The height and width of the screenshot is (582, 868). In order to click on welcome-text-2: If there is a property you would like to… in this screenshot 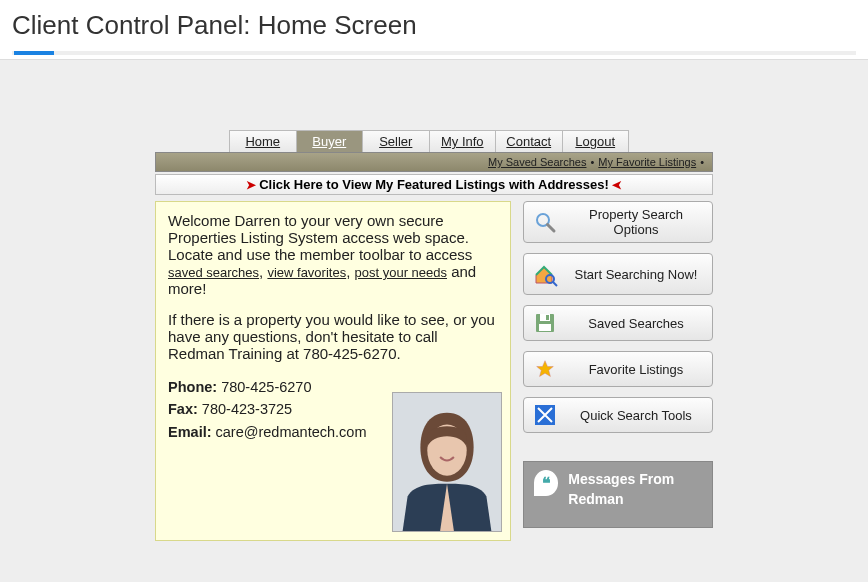, I will do `click(333, 336)`.